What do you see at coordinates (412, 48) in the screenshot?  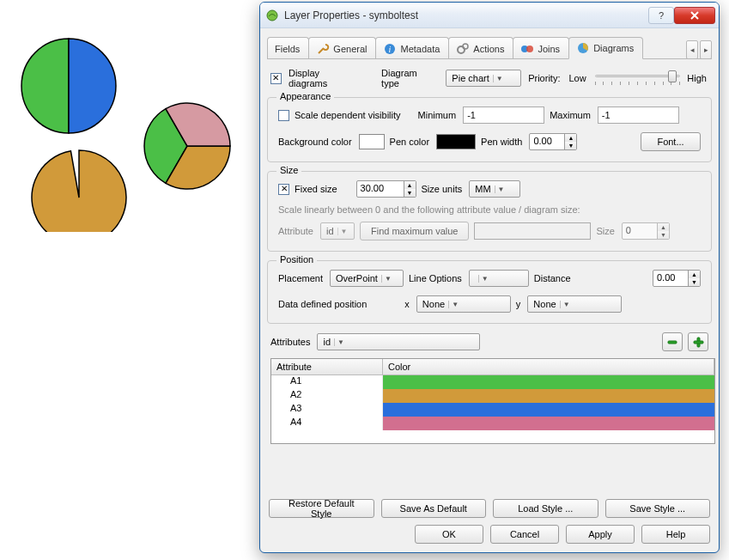 I see `tab-metadata: i Metadata` at bounding box center [412, 48].